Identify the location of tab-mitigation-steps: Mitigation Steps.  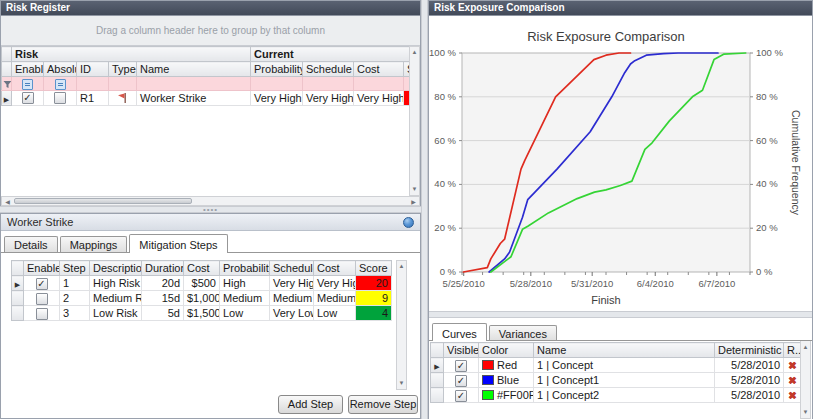
(178, 244).